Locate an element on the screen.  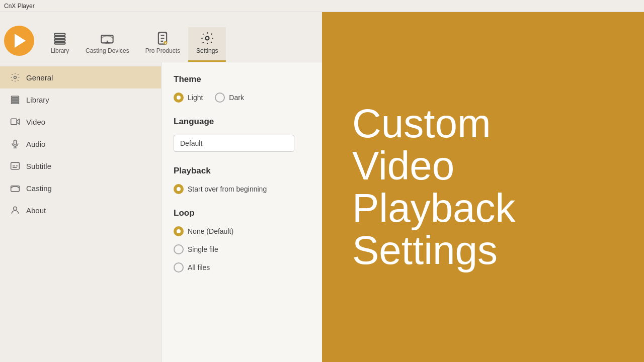
about-icon is located at coordinates (15, 210).